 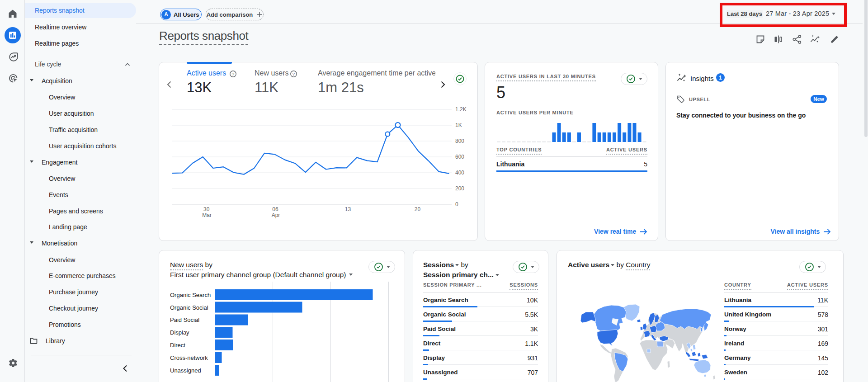 I want to click on svg-text: 400, so click(x=460, y=173).